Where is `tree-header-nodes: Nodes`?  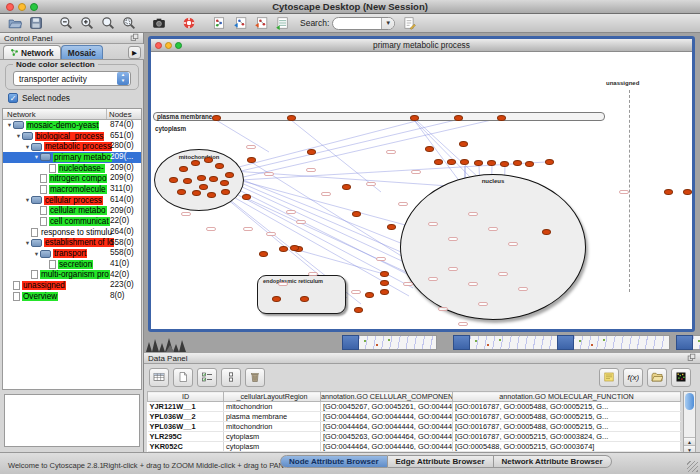 tree-header-nodes: Nodes is located at coordinates (124, 114).